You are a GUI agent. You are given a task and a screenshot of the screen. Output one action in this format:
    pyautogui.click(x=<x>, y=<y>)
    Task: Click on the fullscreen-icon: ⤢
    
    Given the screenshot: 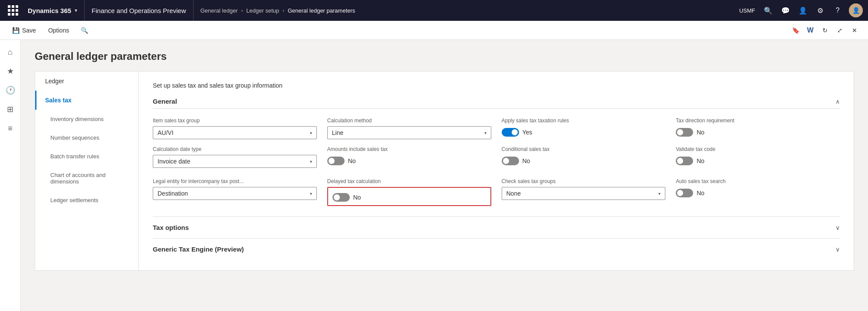 What is the action you would take?
    pyautogui.click(x=840, y=30)
    